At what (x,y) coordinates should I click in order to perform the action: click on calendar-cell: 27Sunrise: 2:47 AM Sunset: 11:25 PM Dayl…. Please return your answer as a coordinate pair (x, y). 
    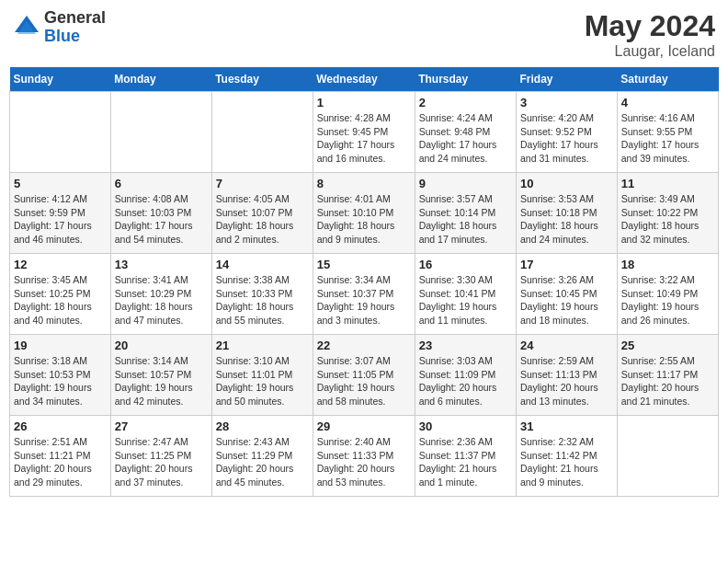
    Looking at the image, I should click on (161, 456).